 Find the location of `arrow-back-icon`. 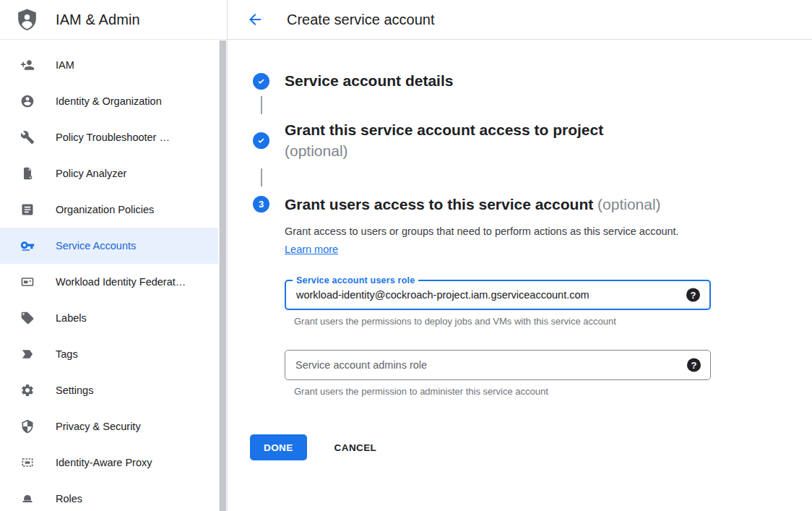

arrow-back-icon is located at coordinates (255, 25).